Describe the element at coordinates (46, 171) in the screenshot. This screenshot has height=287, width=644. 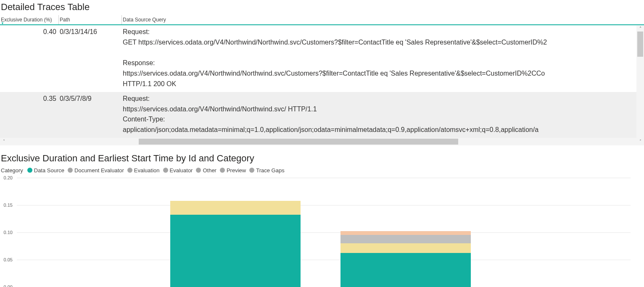
I see `legend-item: Data Source` at that location.